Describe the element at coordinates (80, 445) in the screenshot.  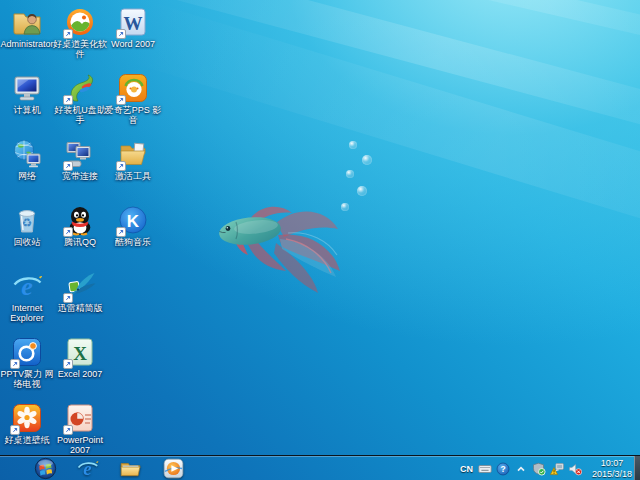
I see `icon-label: PowerPoint 2007` at that location.